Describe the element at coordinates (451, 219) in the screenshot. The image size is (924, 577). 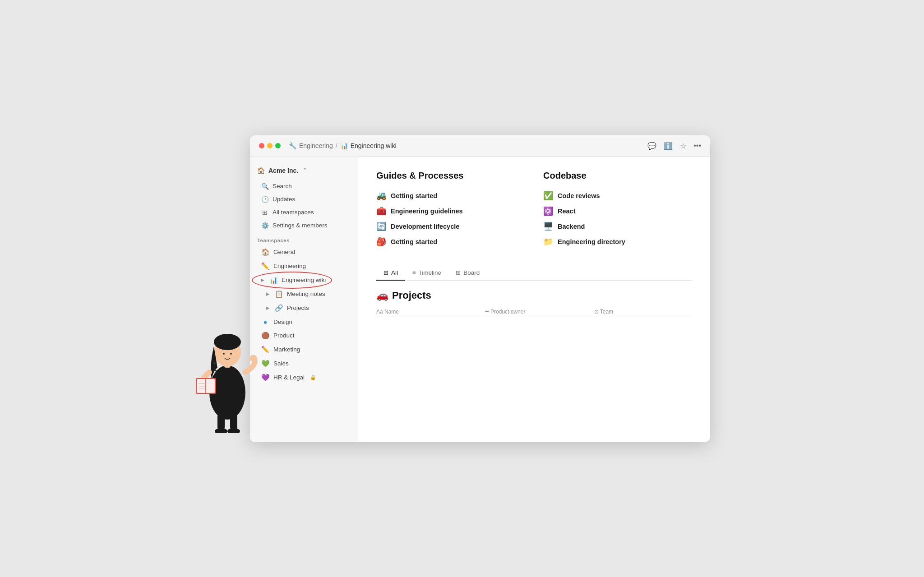
I see `guides-list: 🚜 Getting started 🧰 Engineering guidelin…` at that location.